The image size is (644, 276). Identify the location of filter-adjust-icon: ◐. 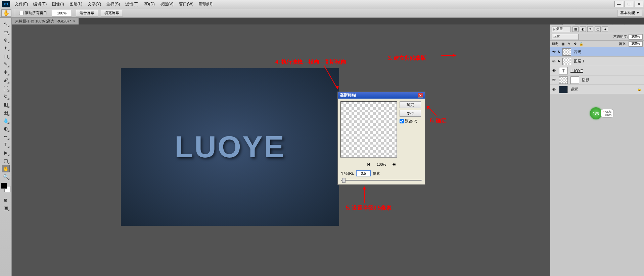
(583, 29).